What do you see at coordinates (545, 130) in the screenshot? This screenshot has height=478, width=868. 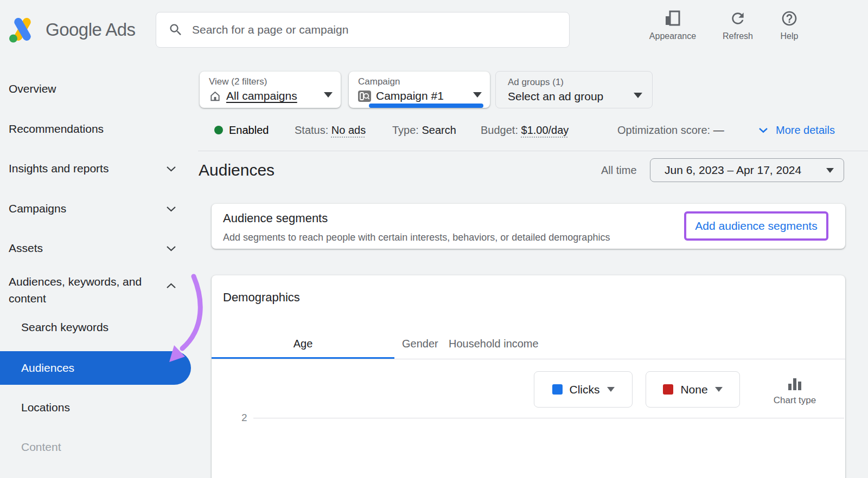 I see `budget-value: $1.00/day` at bounding box center [545, 130].